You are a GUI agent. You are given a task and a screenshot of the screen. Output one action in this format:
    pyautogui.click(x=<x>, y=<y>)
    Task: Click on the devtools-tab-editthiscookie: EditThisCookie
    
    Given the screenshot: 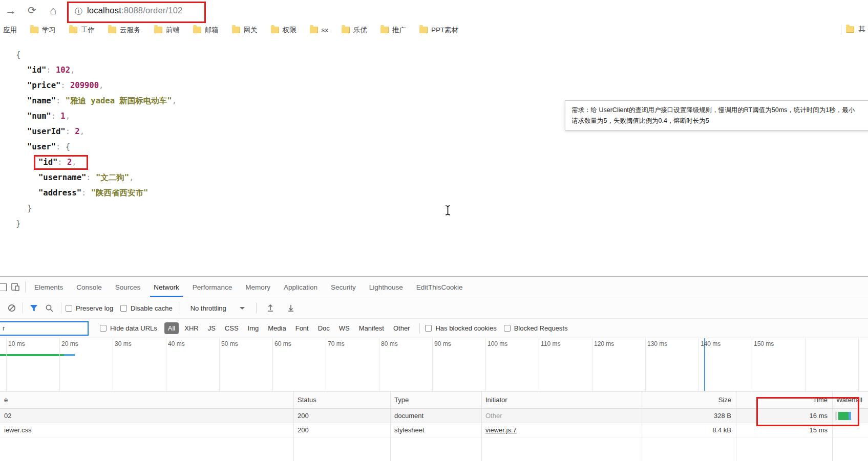 What is the action you would take?
    pyautogui.click(x=439, y=287)
    